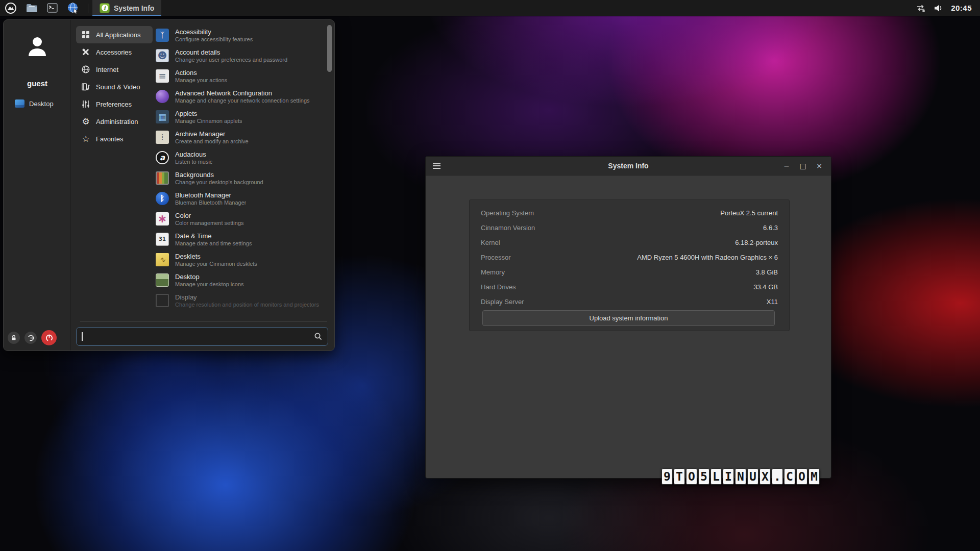 This screenshot has height=551, width=980. What do you see at coordinates (86, 121) in the screenshot?
I see `administration-gear-icon: ⚙` at bounding box center [86, 121].